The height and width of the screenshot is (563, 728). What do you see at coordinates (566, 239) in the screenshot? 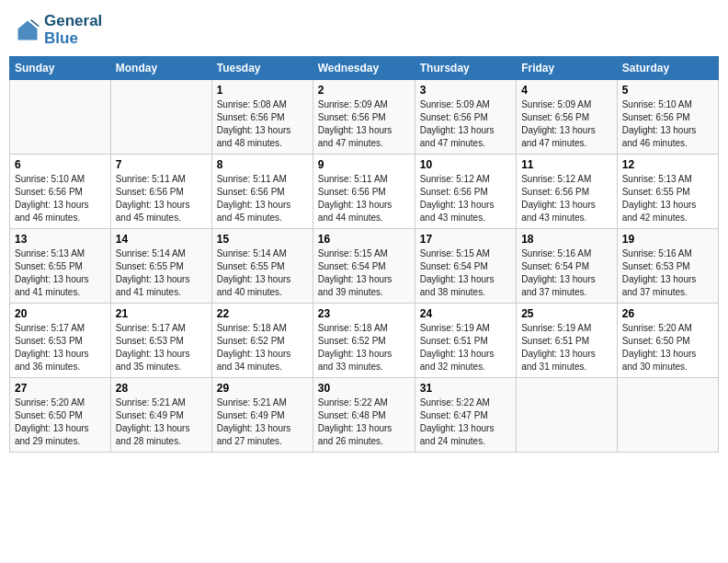
I see `day-number: 18` at bounding box center [566, 239].